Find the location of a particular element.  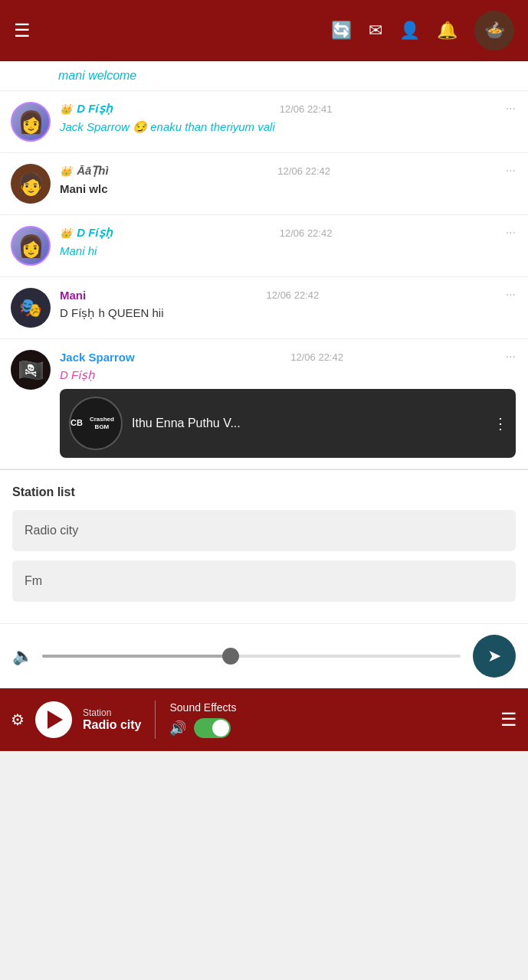

bottom-bar: ⚙ Station Radio city Sound Effects 🔊 ☰ is located at coordinates (264, 720).